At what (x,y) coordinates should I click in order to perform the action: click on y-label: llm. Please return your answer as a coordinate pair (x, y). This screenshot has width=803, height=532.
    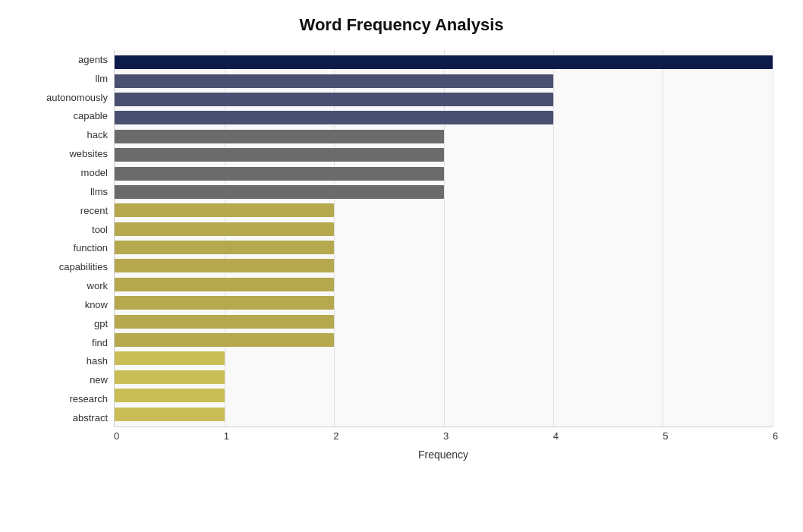
    Looking at the image, I should click on (102, 79).